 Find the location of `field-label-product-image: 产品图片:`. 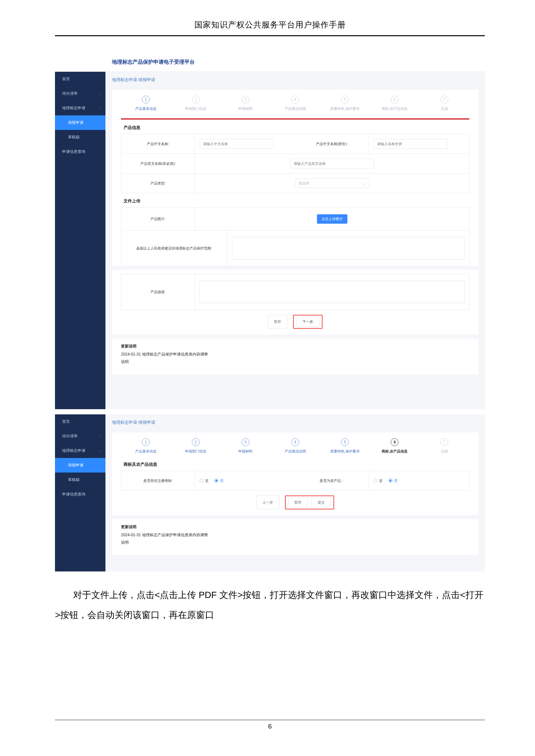

field-label-product-image: 产品图片: is located at coordinates (158, 219).